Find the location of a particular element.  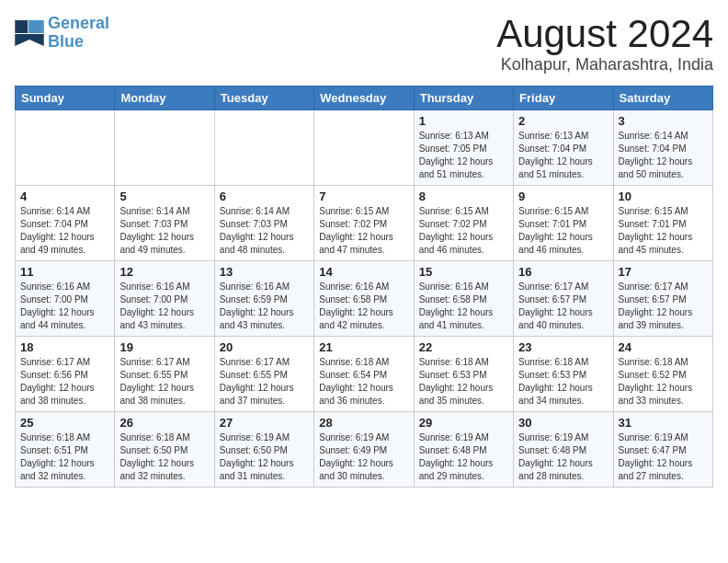

day-info: Sunrise: 6:16 AM Sunset: 6:59 PM Dayligh… is located at coordinates (265, 306).